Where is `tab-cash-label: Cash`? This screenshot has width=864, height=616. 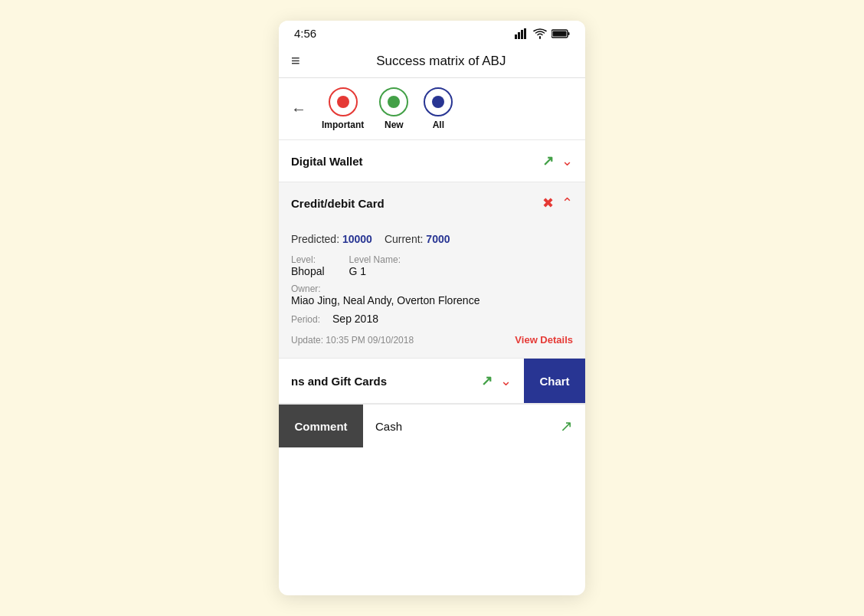 tab-cash-label: Cash is located at coordinates (389, 426).